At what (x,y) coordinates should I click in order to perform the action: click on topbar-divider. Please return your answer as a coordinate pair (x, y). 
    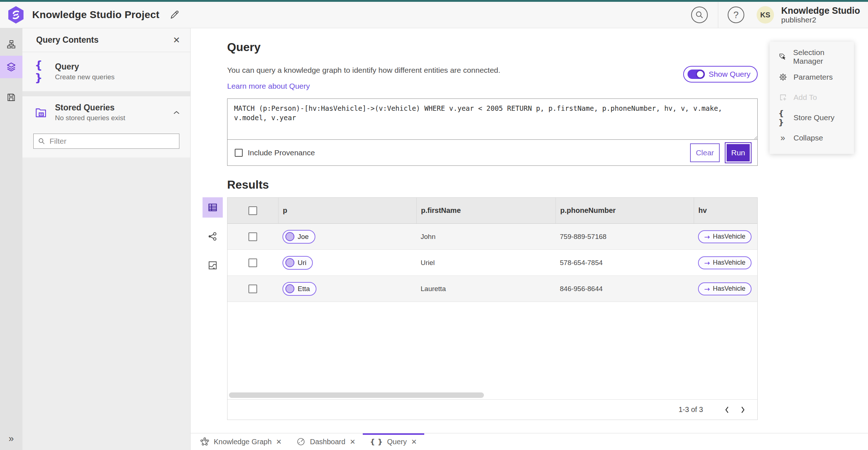
    Looking at the image, I should click on (718, 15).